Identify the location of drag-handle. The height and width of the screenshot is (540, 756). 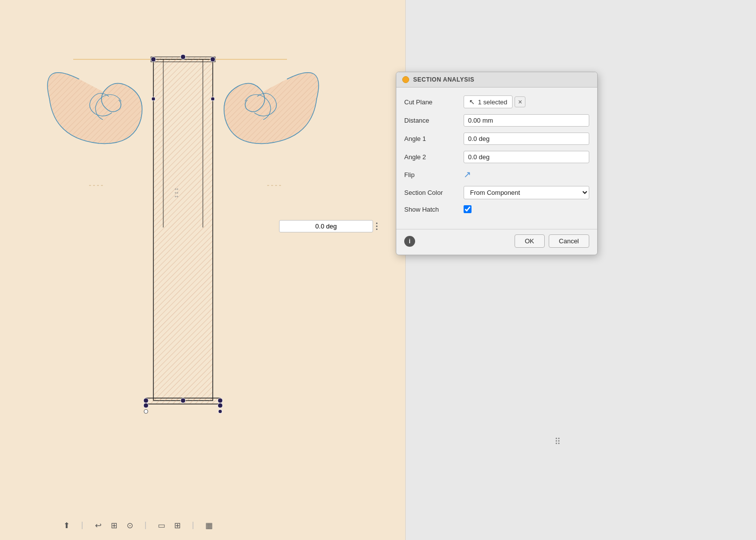
(558, 441).